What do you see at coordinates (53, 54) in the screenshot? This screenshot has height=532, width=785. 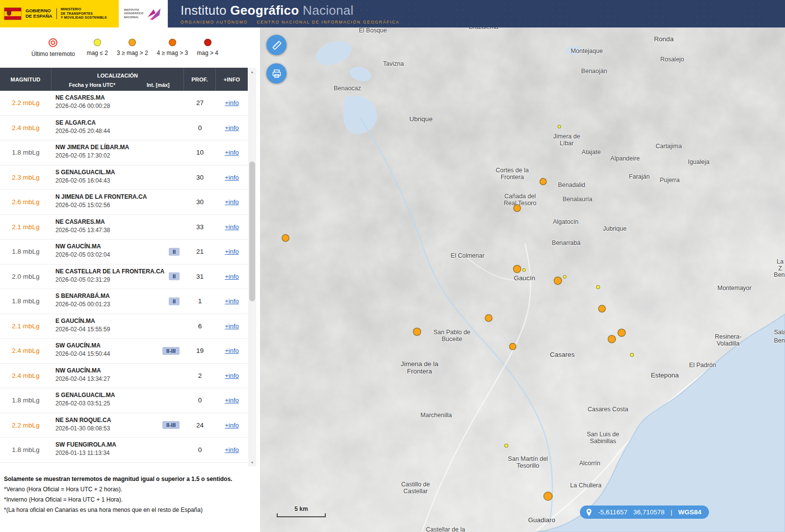 I see `legend-label: Último terremoto` at bounding box center [53, 54].